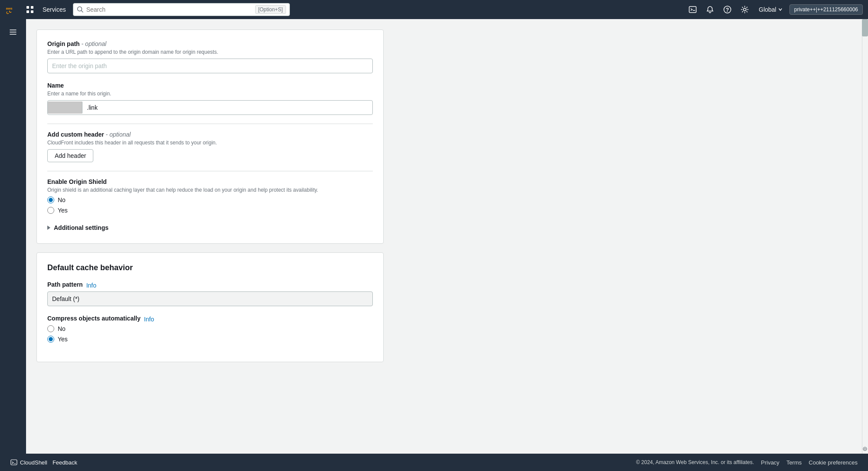 The width and height of the screenshot is (868, 471). I want to click on search-bar: [Option+S], so click(181, 10).